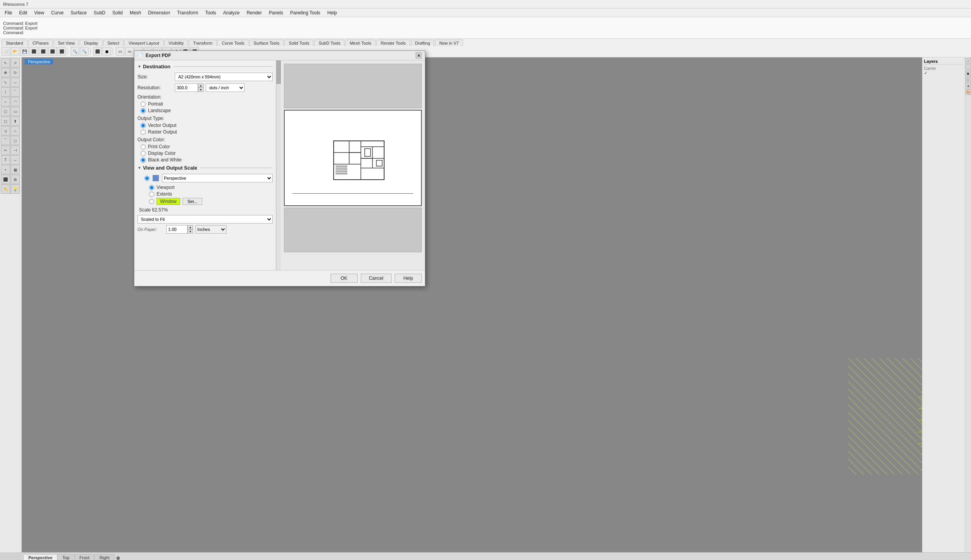 The height and width of the screenshot is (560, 971). Describe the element at coordinates (5, 131) in the screenshot. I see `tool-boolean: ∪` at that location.